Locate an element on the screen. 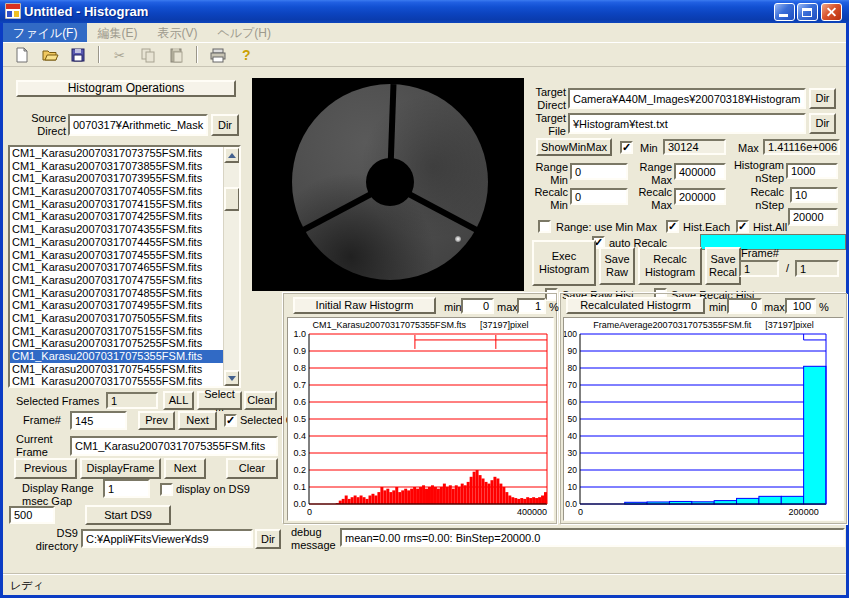 The height and width of the screenshot is (598, 849). menu-edit: 編集(E) is located at coordinates (117, 32).